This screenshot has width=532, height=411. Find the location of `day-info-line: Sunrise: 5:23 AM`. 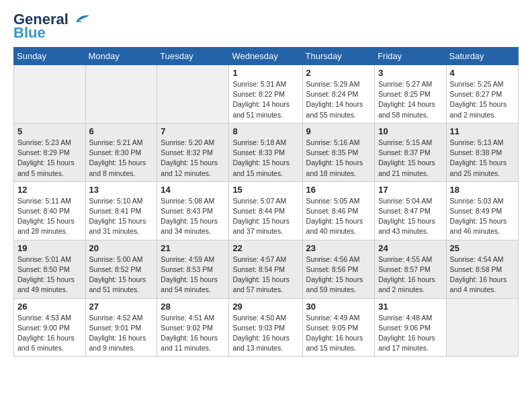

day-info-line: Sunrise: 5:23 AM is located at coordinates (50, 142).